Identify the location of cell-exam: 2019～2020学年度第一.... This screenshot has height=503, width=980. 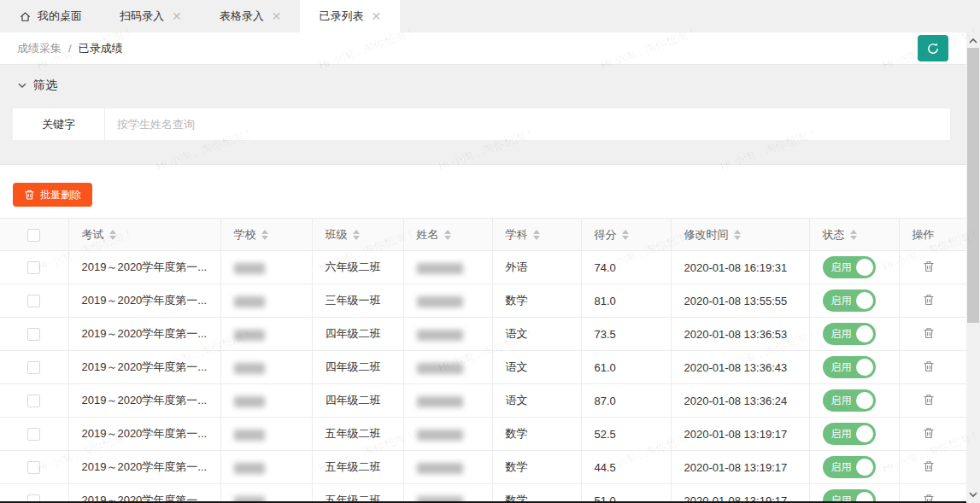
(144, 494).